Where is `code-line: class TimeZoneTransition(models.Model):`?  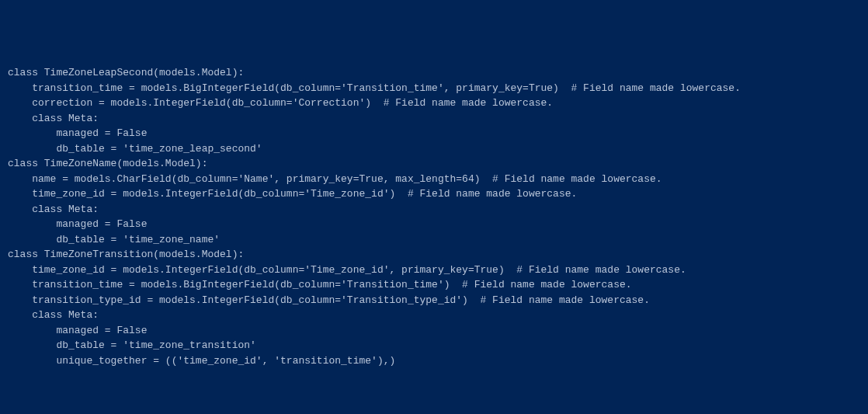
code-line: class TimeZoneTransition(models.Model): is located at coordinates (434, 255).